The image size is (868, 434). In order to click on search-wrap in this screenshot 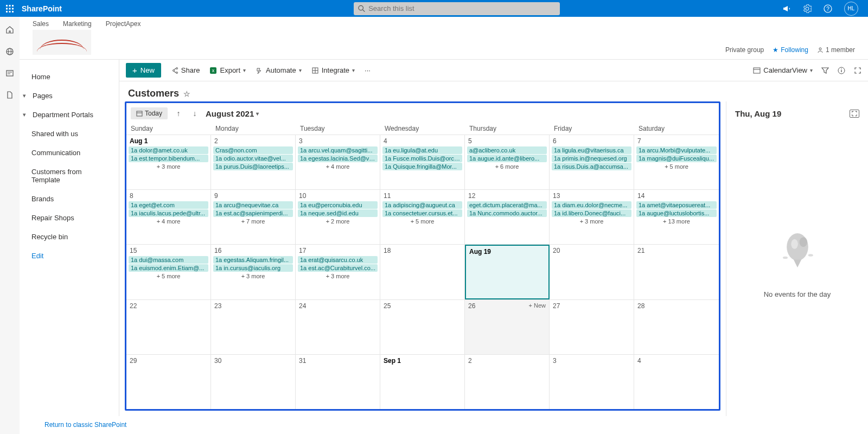, I will do `click(457, 9)`.